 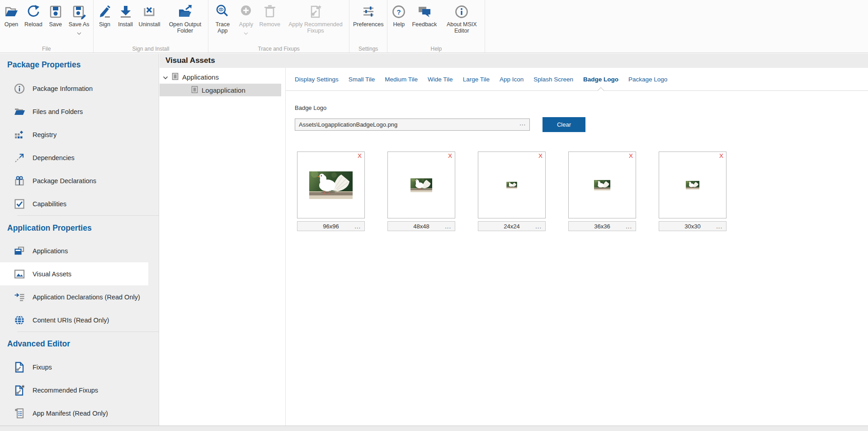 I want to click on apply-recommended-fixups-button: Apply Recommended Fixups, so click(x=316, y=18).